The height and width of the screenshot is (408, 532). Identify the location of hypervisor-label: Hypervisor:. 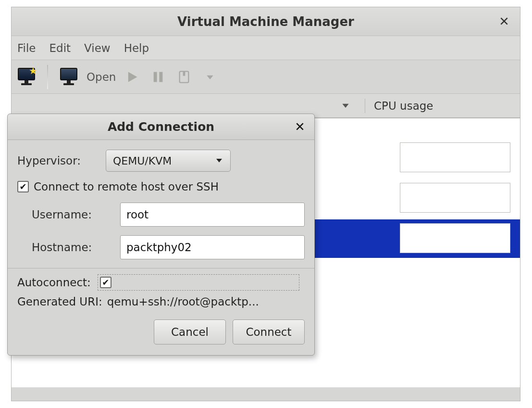
(58, 161).